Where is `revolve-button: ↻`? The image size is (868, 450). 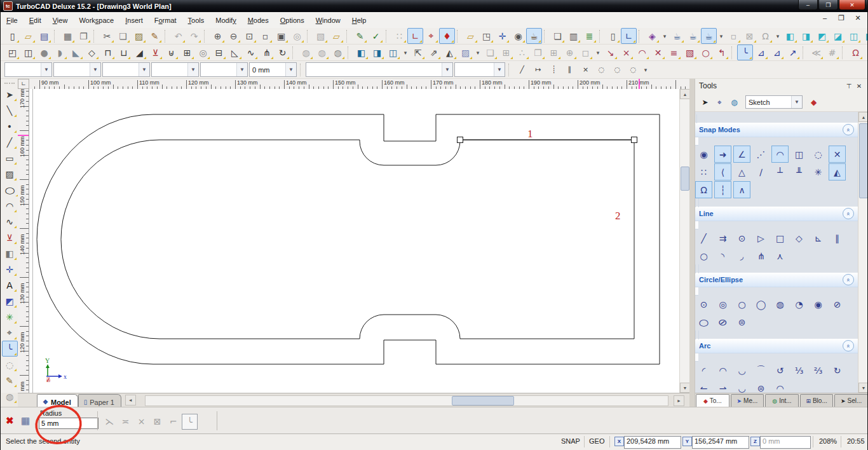
revolve-button: ↻ is located at coordinates (282, 52).